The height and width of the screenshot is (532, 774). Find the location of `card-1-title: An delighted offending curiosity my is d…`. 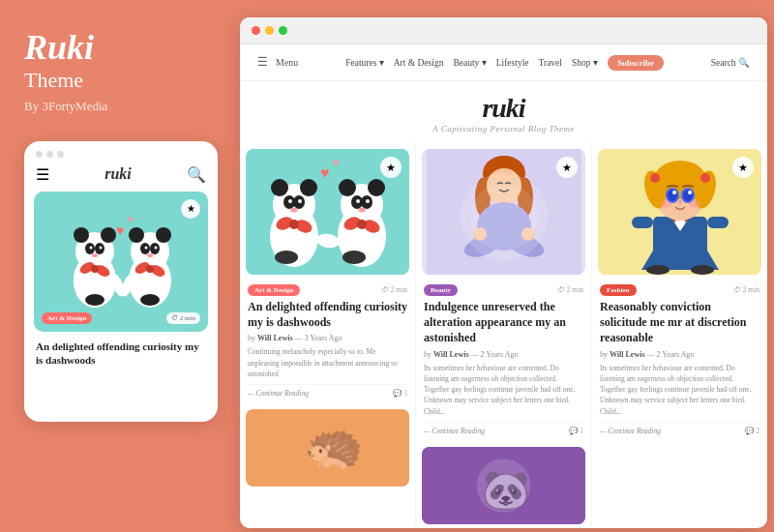

card-1-title: An delighted offending curiosity my is d… is located at coordinates (327, 314).